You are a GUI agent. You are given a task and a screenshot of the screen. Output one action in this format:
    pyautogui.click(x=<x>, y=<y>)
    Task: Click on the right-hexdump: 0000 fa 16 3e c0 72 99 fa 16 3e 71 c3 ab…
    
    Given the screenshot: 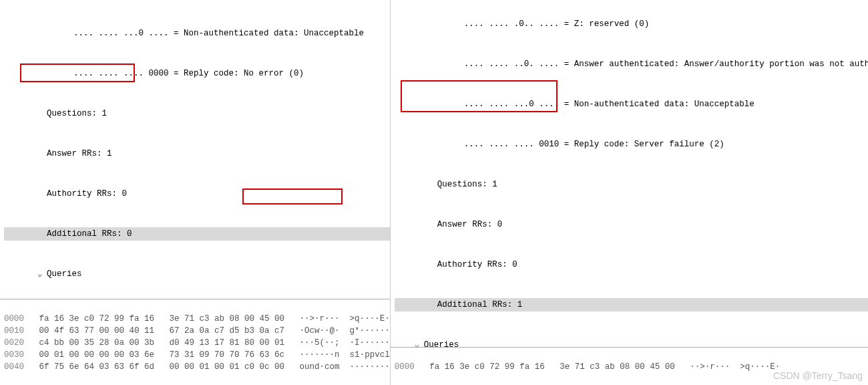 What is the action you would take?
    pyautogui.click(x=629, y=366)
    